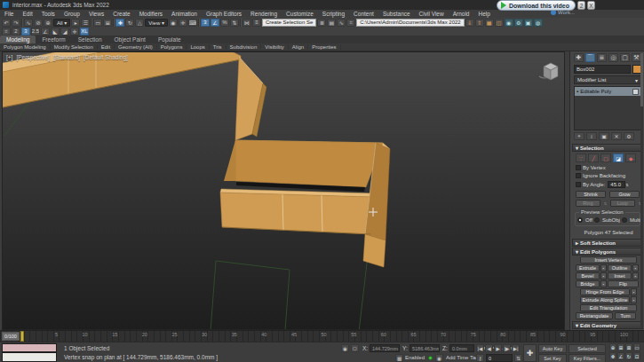 The width and height of the screenshot is (644, 362). What do you see at coordinates (499, 23) in the screenshot?
I see `share-asset-icon: ◫` at bounding box center [499, 23].